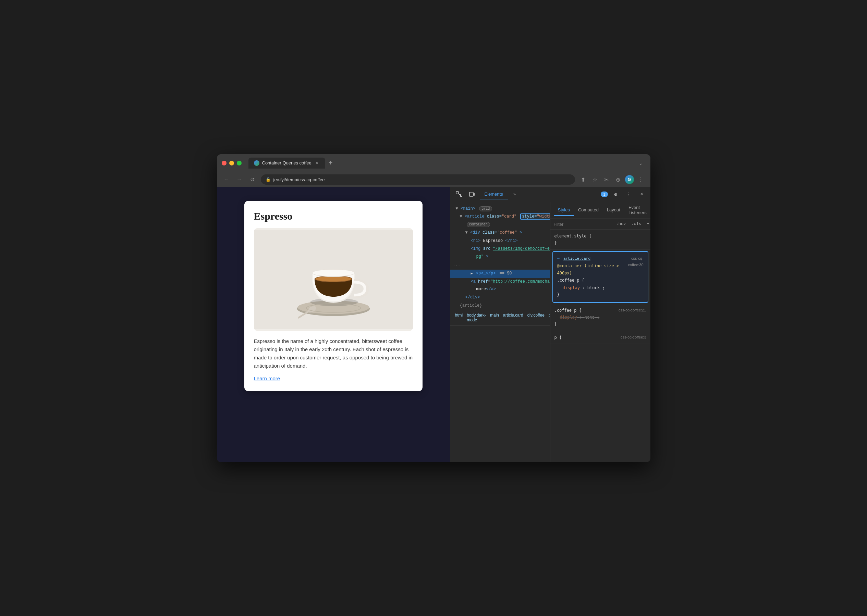 This screenshot has width=867, height=616. What do you see at coordinates (495, 318) in the screenshot?
I see `breadcrumb-main: main` at bounding box center [495, 318].